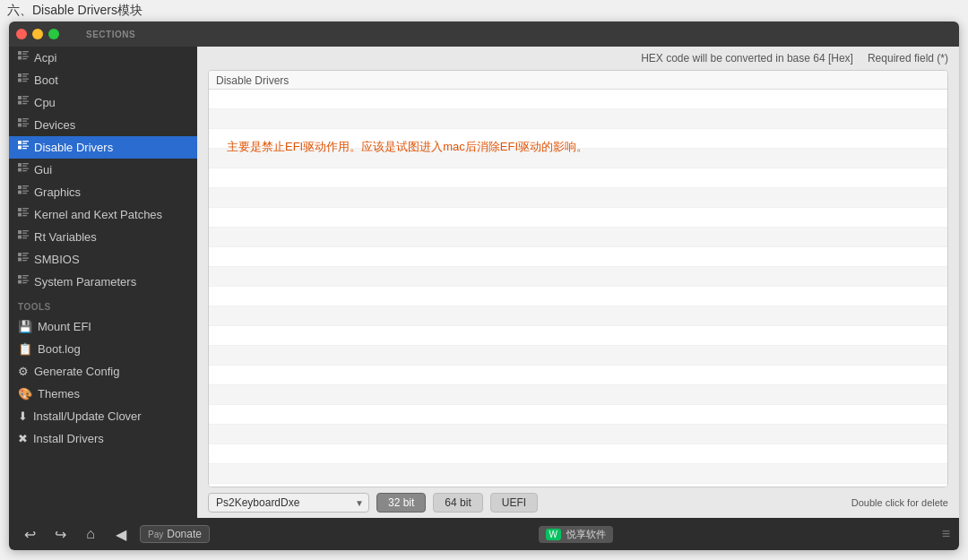 The height and width of the screenshot is (560, 968). Describe the element at coordinates (103, 237) in the screenshot. I see `sidebar-item-rt-variables: Rt Variables` at that location.